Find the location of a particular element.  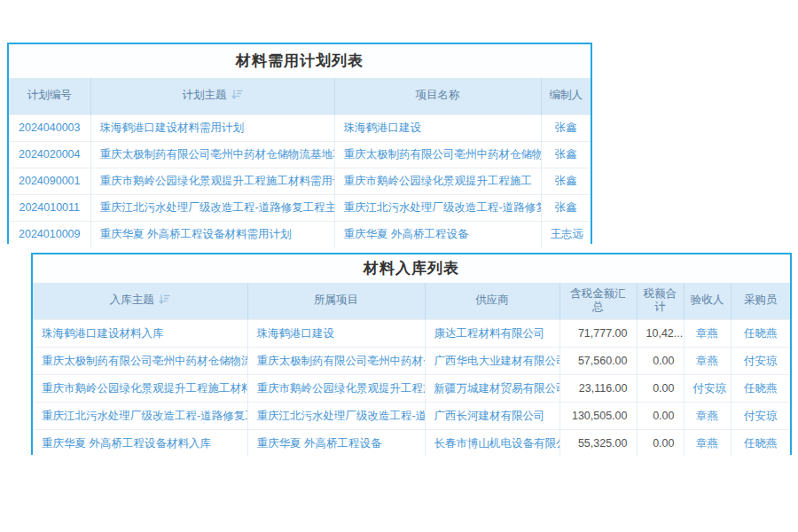

cell-compiler: 王志远 is located at coordinates (566, 234).